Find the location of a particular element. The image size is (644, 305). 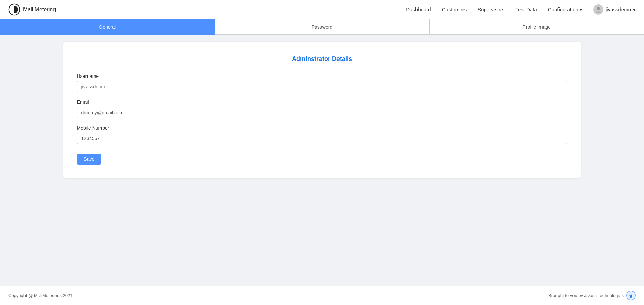

brand-name: Mall Metering is located at coordinates (40, 10).